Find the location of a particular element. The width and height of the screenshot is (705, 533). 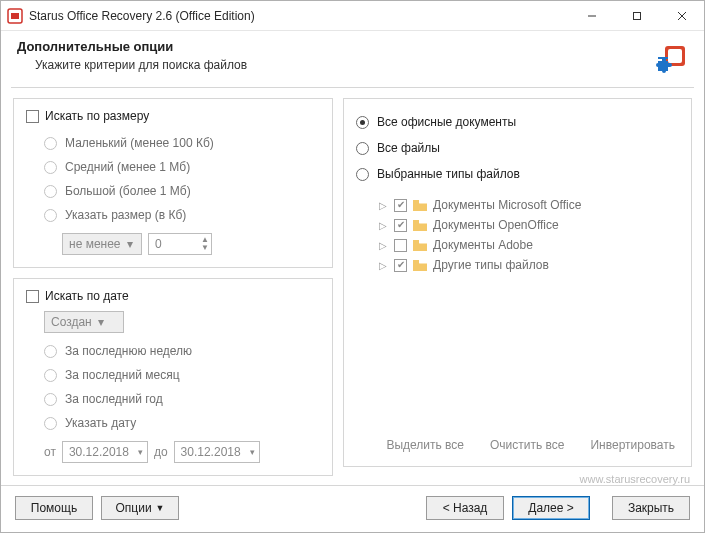

size-panel: Искать по размеру Маленький (менее 100 К… is located at coordinates (173, 183).